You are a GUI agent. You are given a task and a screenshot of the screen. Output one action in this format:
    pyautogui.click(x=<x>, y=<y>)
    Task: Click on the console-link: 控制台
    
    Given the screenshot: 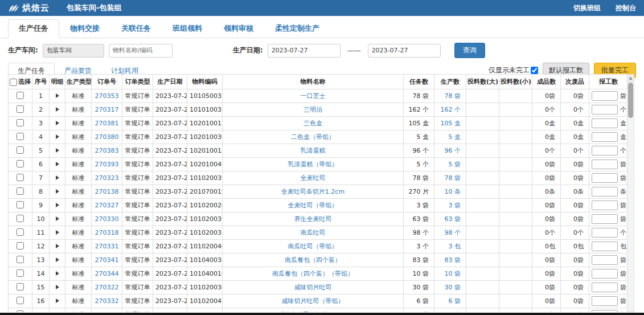 What is the action you would take?
    pyautogui.click(x=626, y=8)
    